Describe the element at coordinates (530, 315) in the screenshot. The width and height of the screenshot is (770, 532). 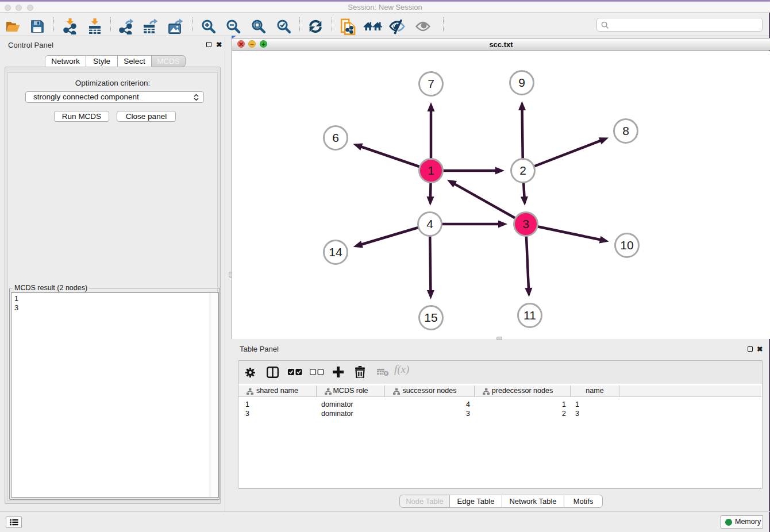
I see `svg-text: 11` at that location.